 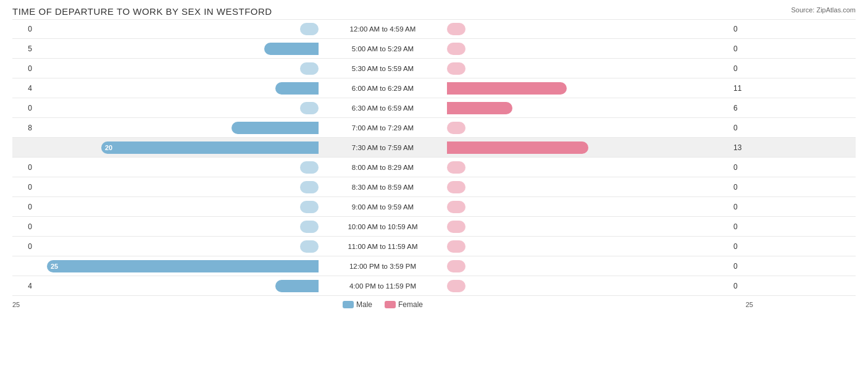 I want to click on left-bar-container: 25, so click(x=177, y=266).